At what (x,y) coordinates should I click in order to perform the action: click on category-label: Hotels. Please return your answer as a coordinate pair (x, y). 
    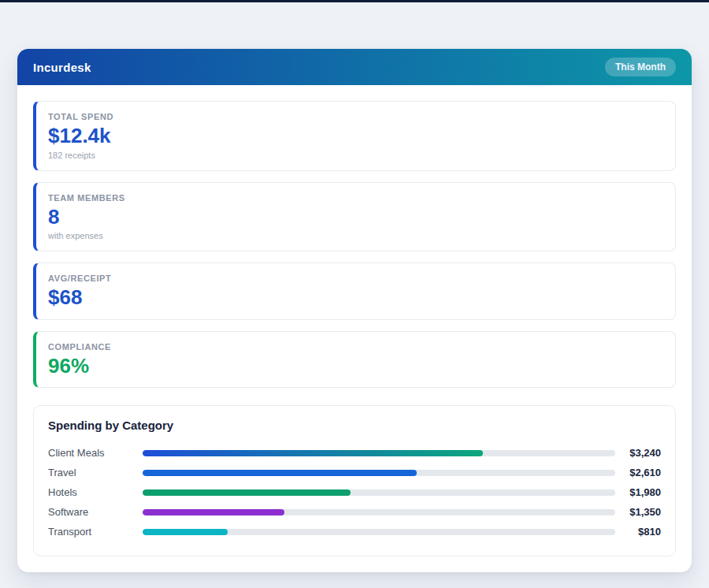
    Looking at the image, I should click on (95, 492).